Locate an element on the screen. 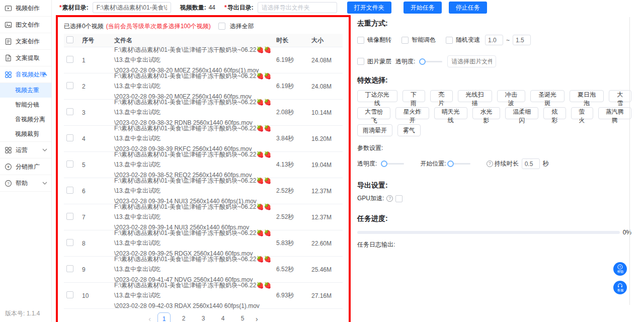 Image resolution: width=644 pixels, height=322 pixels. gpu-help-icon: ? is located at coordinates (389, 198).